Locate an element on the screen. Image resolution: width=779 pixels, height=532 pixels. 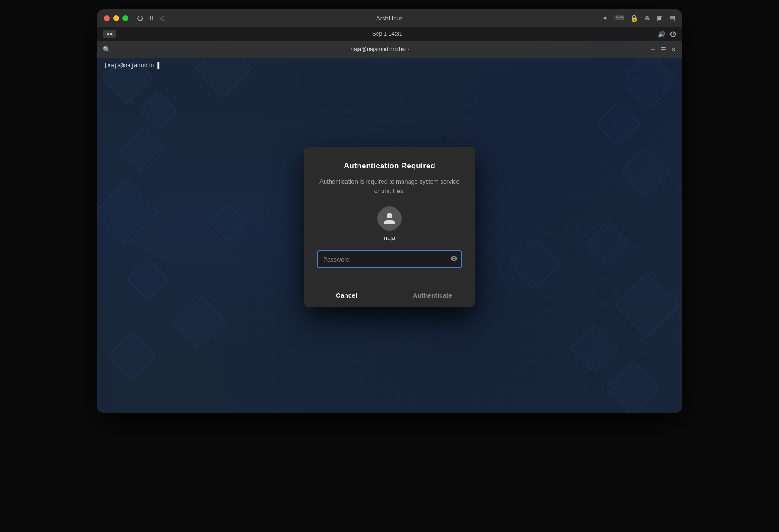
workspace-tag: ●● is located at coordinates (109, 34).